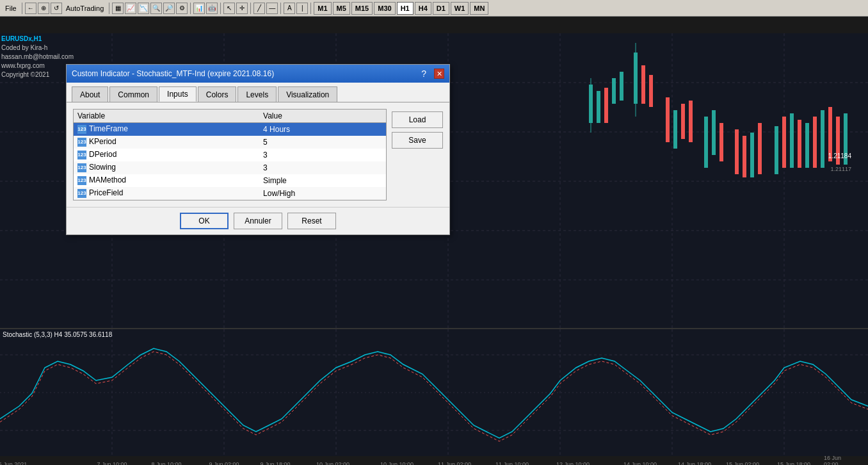 This screenshot has height=465, width=868. I want to click on toolbar-period-d1: D1, so click(441, 8).